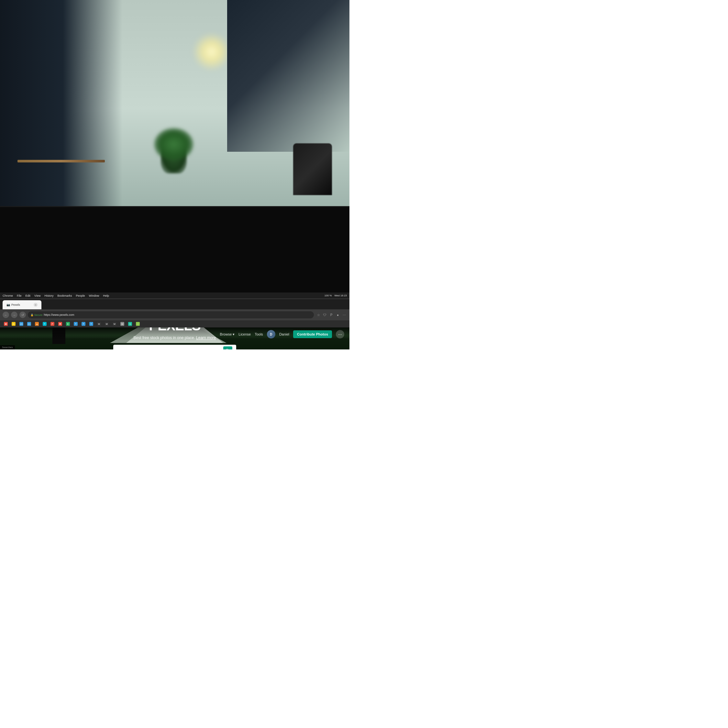 This screenshot has height=728, width=728. What do you see at coordinates (175, 109) in the screenshot?
I see `office-background-photo` at bounding box center [175, 109].